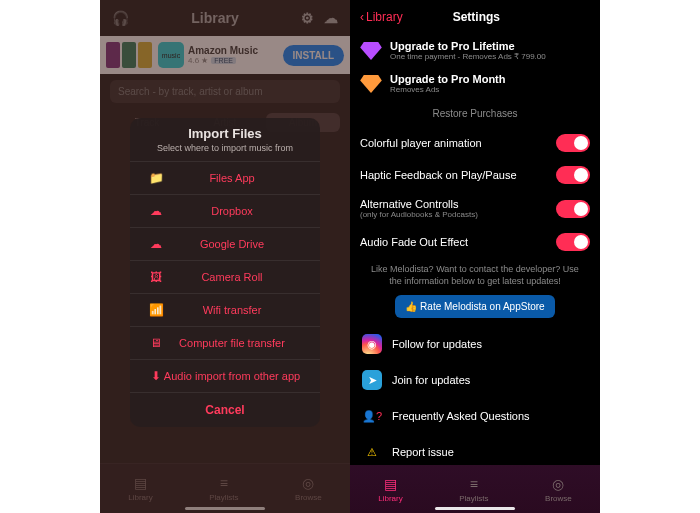  What do you see at coordinates (225, 244) in the screenshot?
I see `import-option-google-drive: ☁Google Drive` at bounding box center [225, 244].